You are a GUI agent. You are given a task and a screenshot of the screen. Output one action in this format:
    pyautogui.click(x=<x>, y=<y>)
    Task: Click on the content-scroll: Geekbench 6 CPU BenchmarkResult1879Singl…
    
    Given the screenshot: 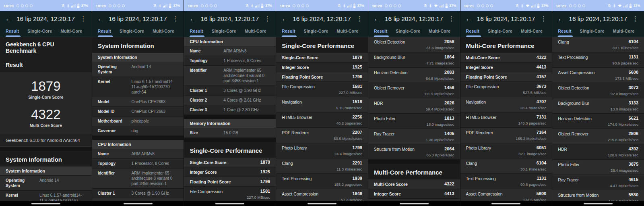 What is the action you would take?
    pyautogui.click(x=46, y=122)
    